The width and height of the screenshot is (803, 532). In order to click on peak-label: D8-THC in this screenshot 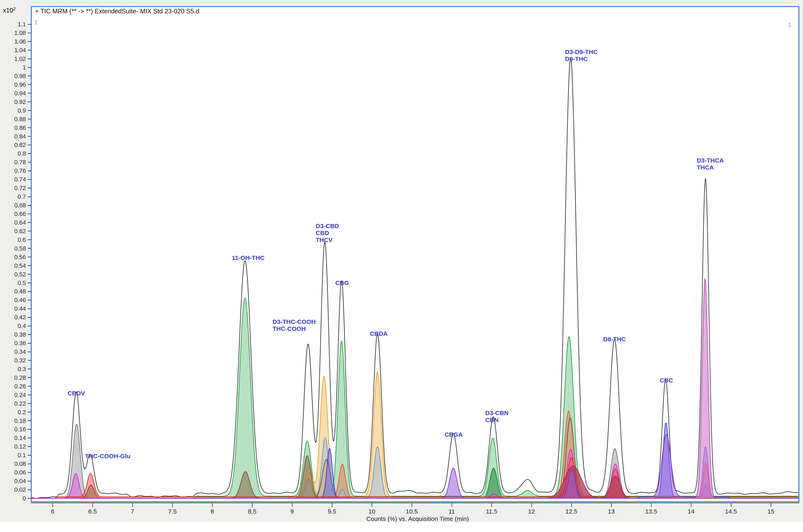, I will do `click(615, 339)`.